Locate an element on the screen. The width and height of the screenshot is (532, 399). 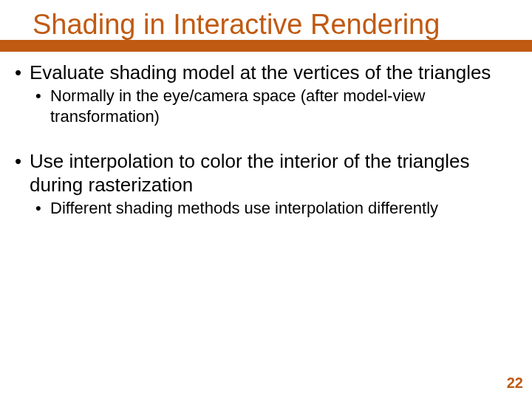
bullet-text: Different shading methods use interpolat… is located at coordinates (284, 208).